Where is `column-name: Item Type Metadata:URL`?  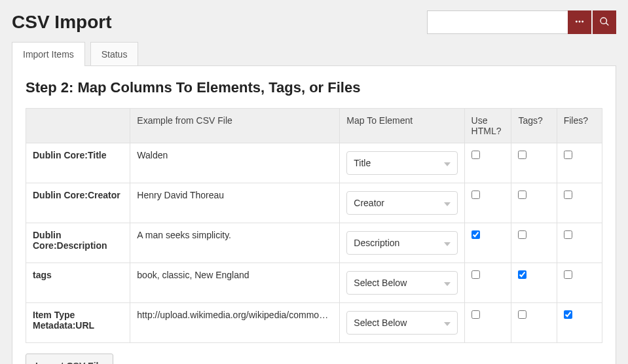 column-name: Item Type Metadata:URL is located at coordinates (79, 323).